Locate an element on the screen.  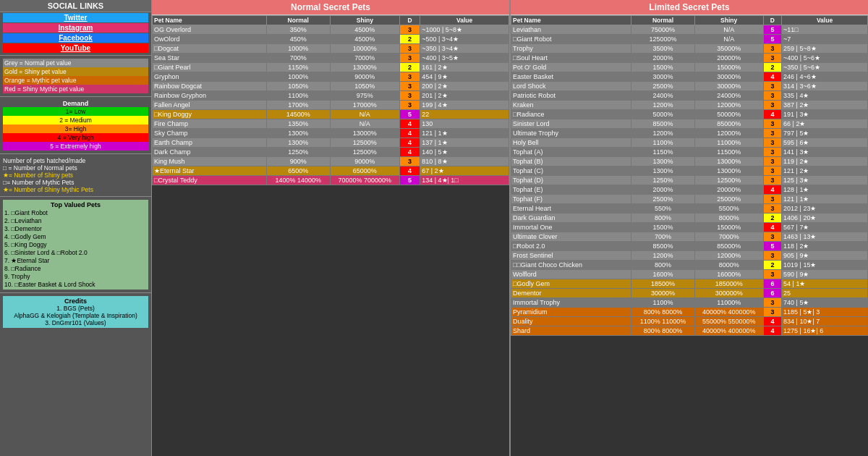
pet-name: □Giant Robot is located at coordinates (571, 39).